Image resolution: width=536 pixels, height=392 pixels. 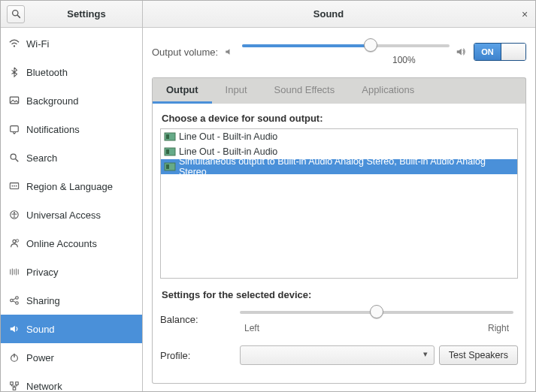 What do you see at coordinates (41, 329) in the screenshot?
I see `sidebar-item-label: Sound` at bounding box center [41, 329].